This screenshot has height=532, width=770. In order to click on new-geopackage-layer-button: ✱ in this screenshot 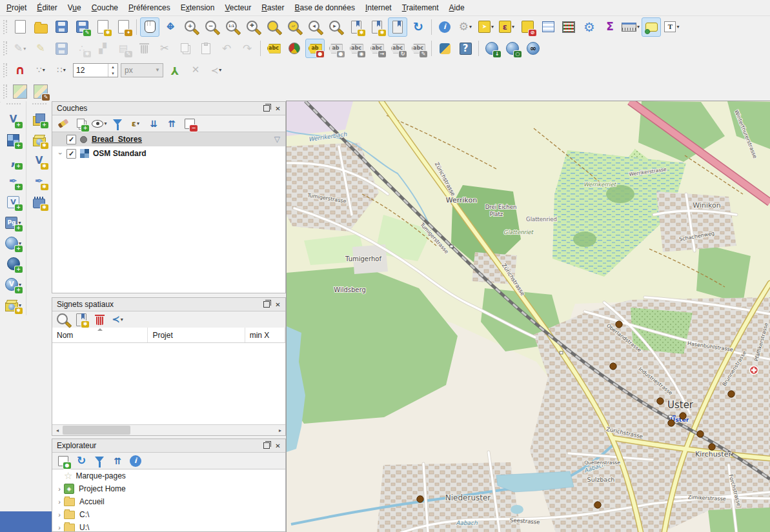, I will do `click(39, 140)`.